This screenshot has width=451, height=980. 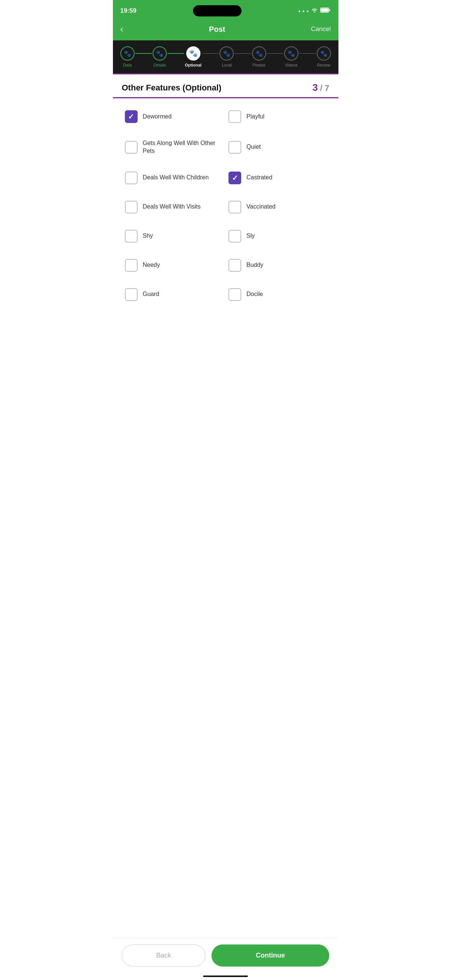 What do you see at coordinates (226, 30) in the screenshot?
I see `nav-bar: ‹ Post Cancel` at bounding box center [226, 30].